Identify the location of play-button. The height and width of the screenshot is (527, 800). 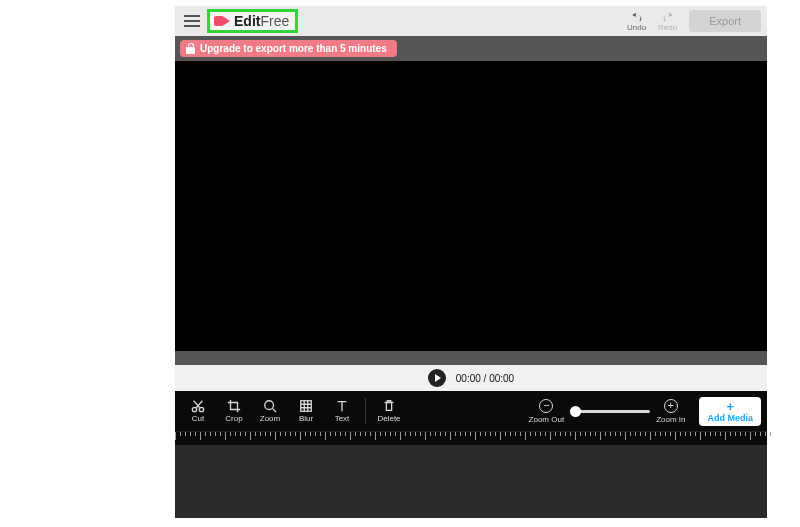
(437, 378).